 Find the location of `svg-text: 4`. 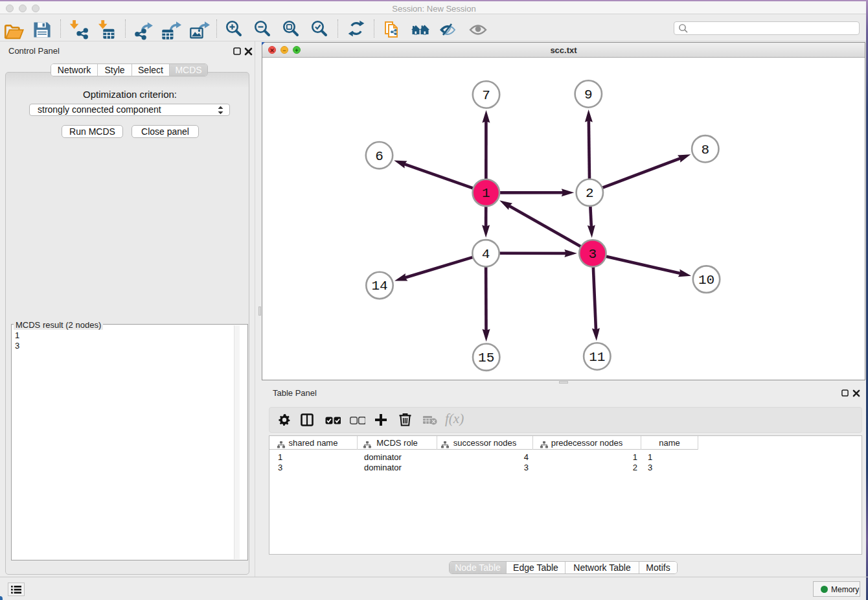

svg-text: 4 is located at coordinates (486, 254).